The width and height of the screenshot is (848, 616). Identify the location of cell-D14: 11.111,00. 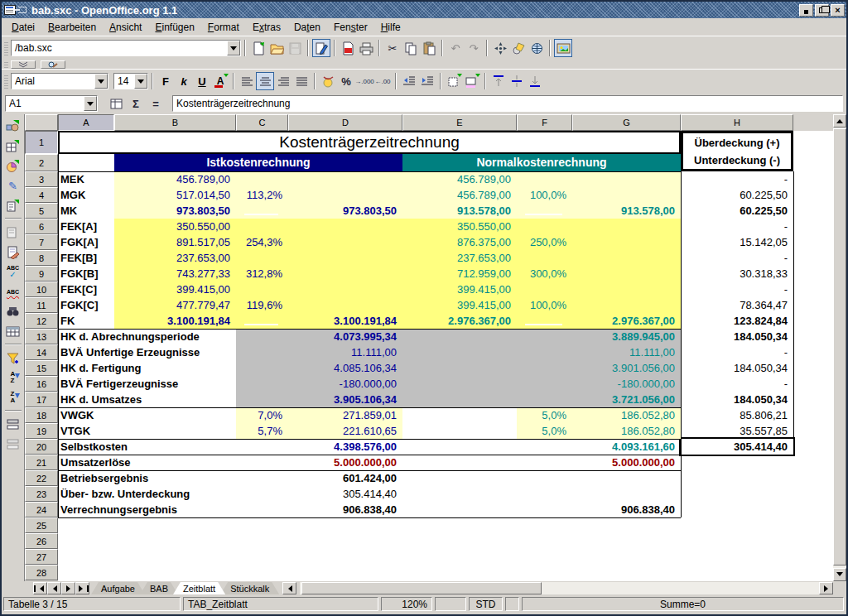
(345, 353).